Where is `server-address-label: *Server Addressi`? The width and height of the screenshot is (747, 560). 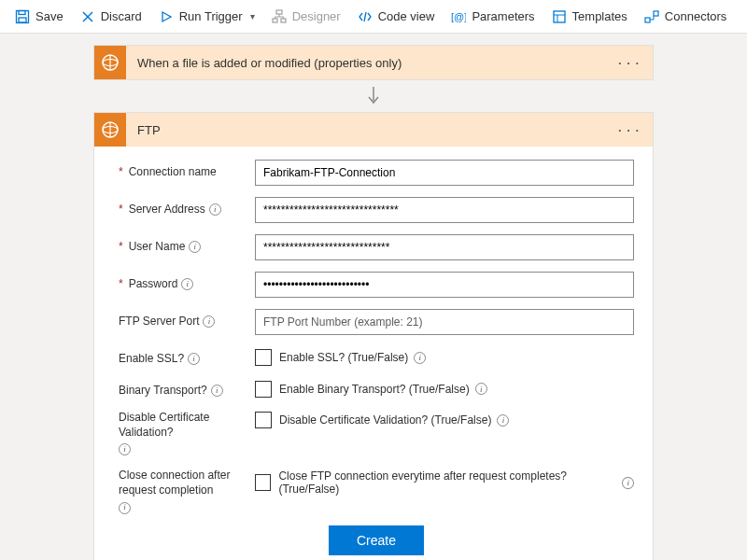
server-address-label: *Server Addressi is located at coordinates (187, 207).